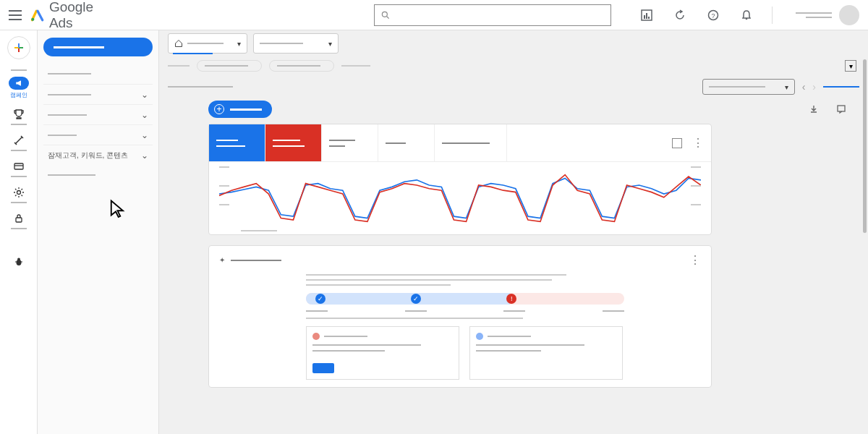 The height and width of the screenshot is (434, 868). What do you see at coordinates (865, 146) in the screenshot?
I see `scrollbar` at bounding box center [865, 146].